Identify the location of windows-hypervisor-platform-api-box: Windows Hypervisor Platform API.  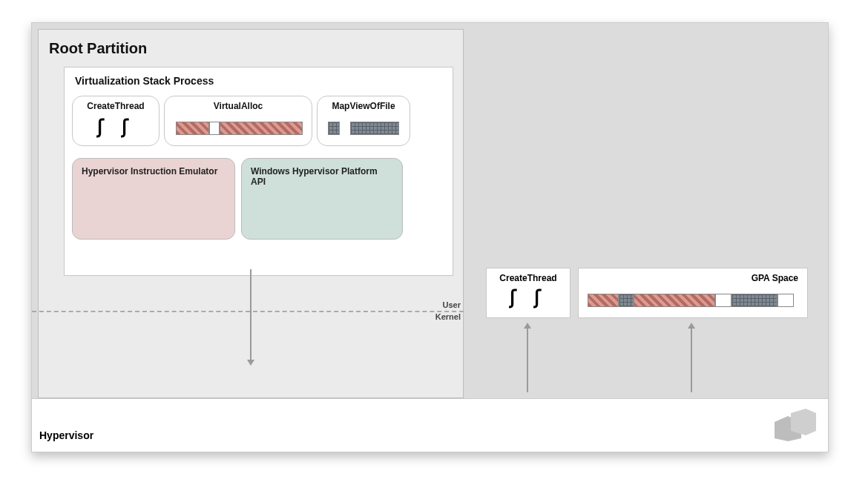
(322, 199).